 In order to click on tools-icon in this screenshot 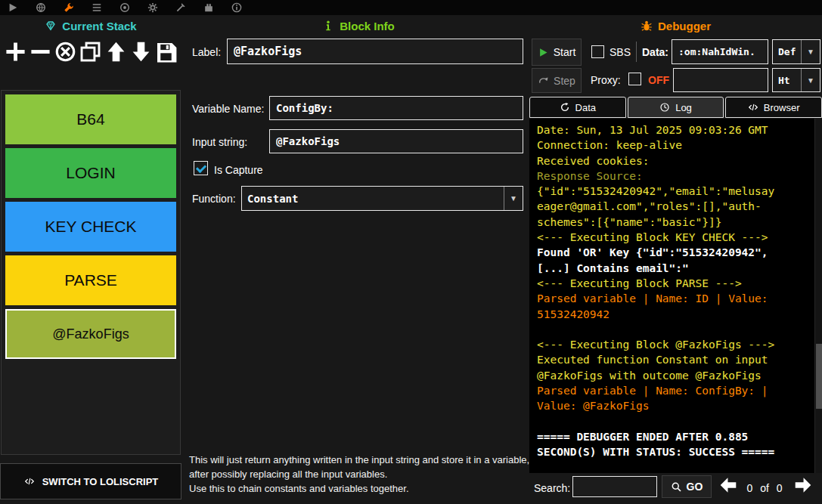, I will do `click(181, 8)`.